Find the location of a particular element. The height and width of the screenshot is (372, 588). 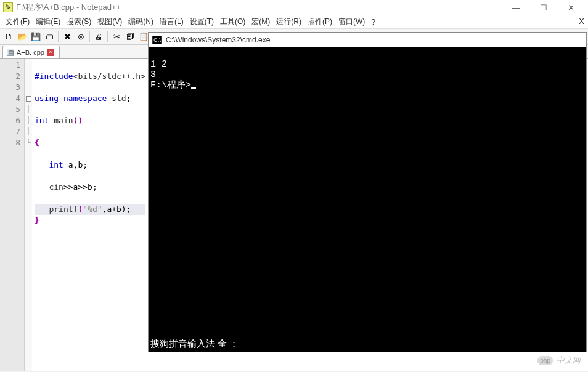

menu-help: ? is located at coordinates (374, 22).